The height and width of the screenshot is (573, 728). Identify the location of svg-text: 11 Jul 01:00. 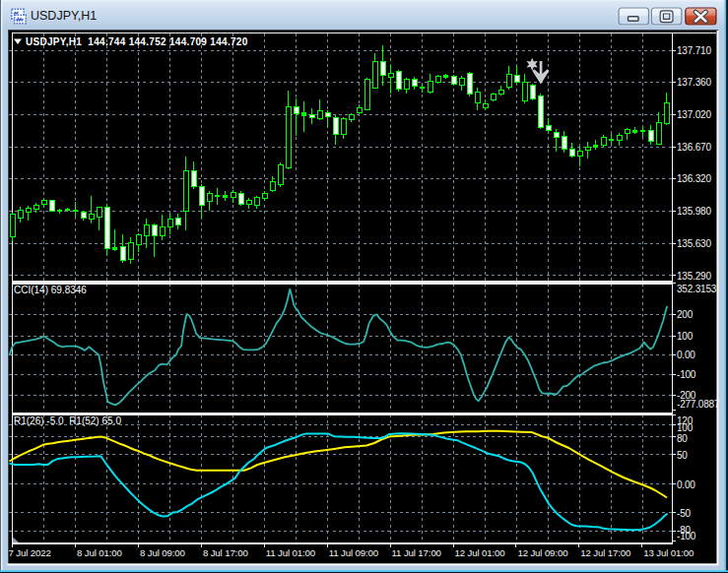
(292, 553).